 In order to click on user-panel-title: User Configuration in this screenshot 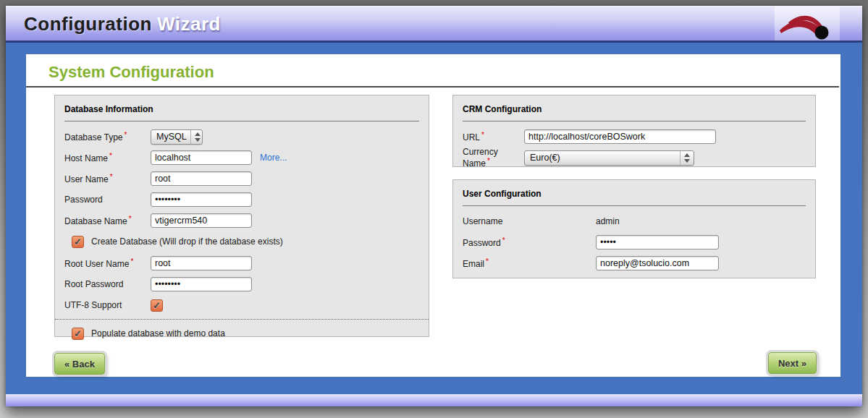, I will do `click(634, 194)`.